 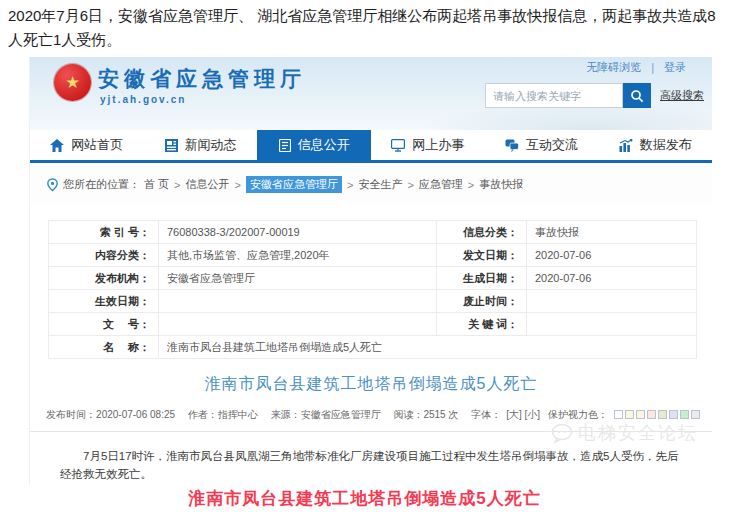 I want to click on name-label: 名 称：, so click(x=104, y=348).